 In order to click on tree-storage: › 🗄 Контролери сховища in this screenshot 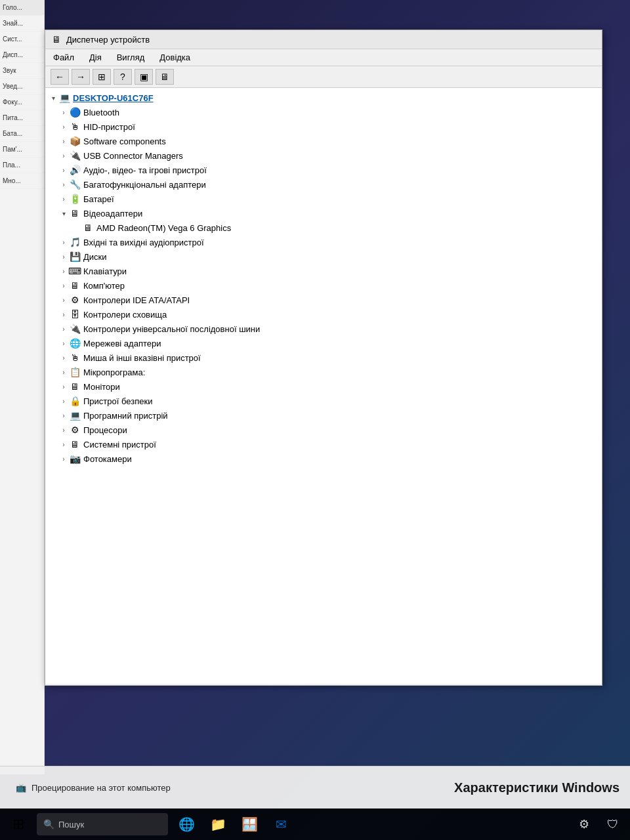, I will do `click(324, 314)`.